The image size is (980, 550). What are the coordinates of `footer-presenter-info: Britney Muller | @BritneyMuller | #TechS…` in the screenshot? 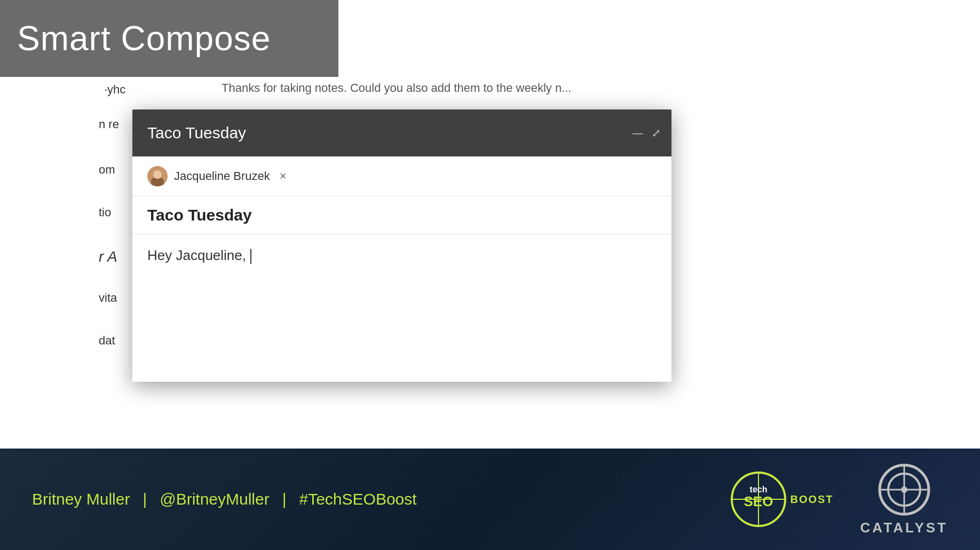 It's located at (224, 499).